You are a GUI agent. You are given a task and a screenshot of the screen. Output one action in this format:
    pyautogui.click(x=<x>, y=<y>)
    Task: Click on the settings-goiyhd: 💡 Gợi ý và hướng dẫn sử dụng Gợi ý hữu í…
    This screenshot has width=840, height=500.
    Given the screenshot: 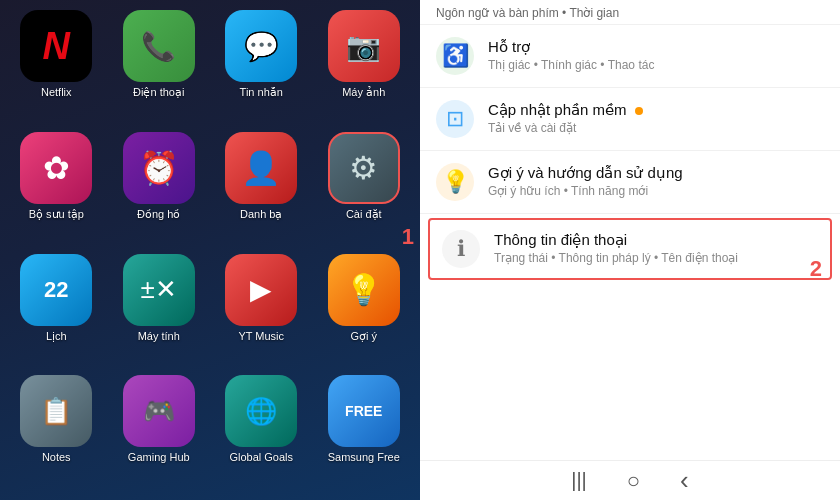 What is the action you would take?
    pyautogui.click(x=630, y=182)
    